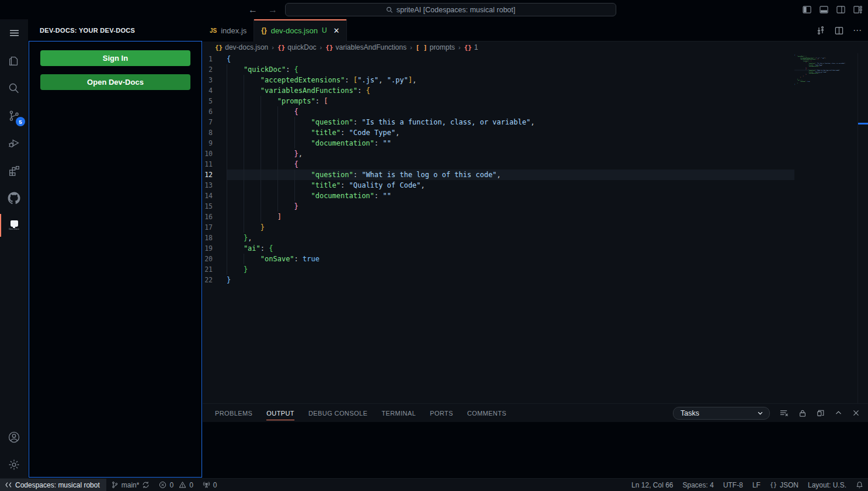  Describe the element at coordinates (300, 30) in the screenshot. I see `tab-dev-docs-json: {} dev-docs.json U ✕` at that location.